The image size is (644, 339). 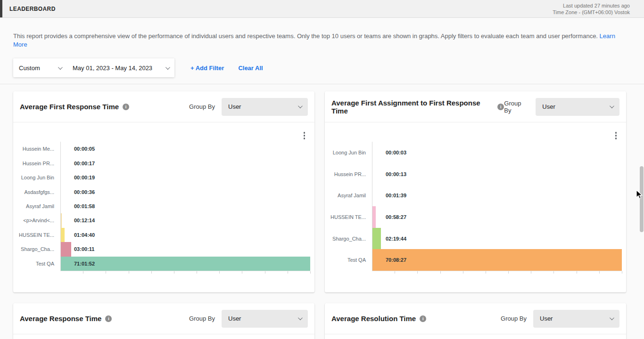 I want to click on bar-value-label: 00:01:39, so click(x=396, y=195).